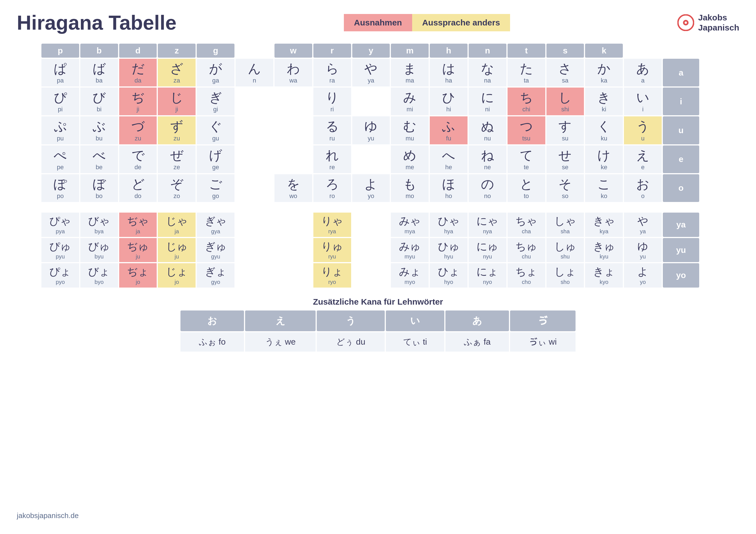  Describe the element at coordinates (99, 155) in the screenshot. I see `kana-char: べ` at that location.